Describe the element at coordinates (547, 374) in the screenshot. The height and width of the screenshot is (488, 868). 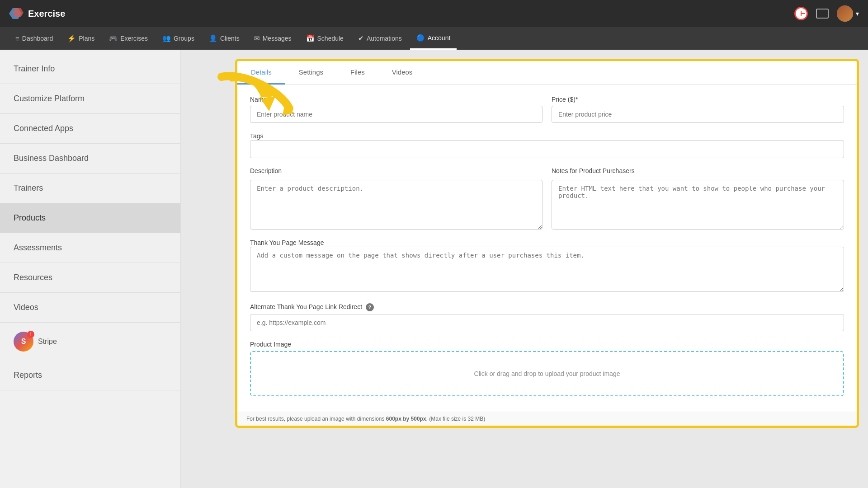
I see `image-upload-text: Click or drag and drop to upload your pr…` at that location.